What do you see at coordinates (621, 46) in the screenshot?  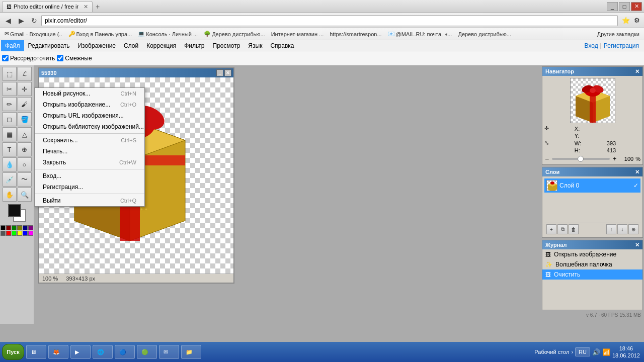 I see `register-link: Регистрация` at bounding box center [621, 46].